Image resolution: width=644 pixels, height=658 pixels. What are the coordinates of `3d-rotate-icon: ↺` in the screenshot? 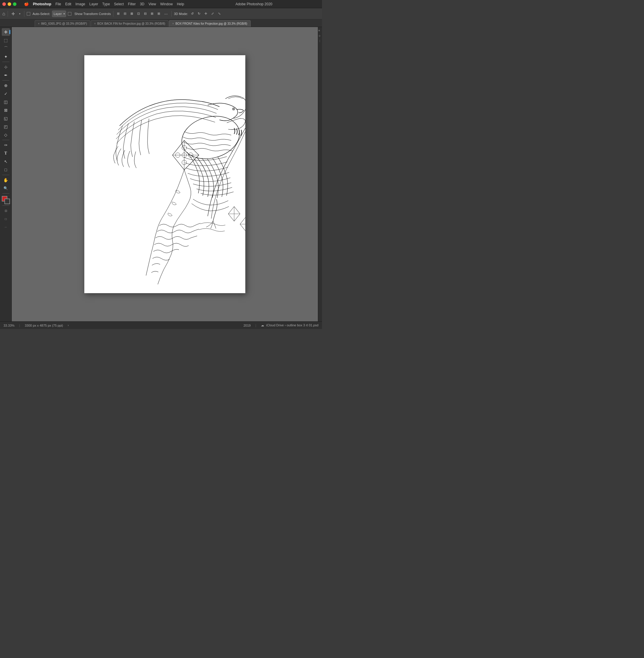 It's located at (192, 14).